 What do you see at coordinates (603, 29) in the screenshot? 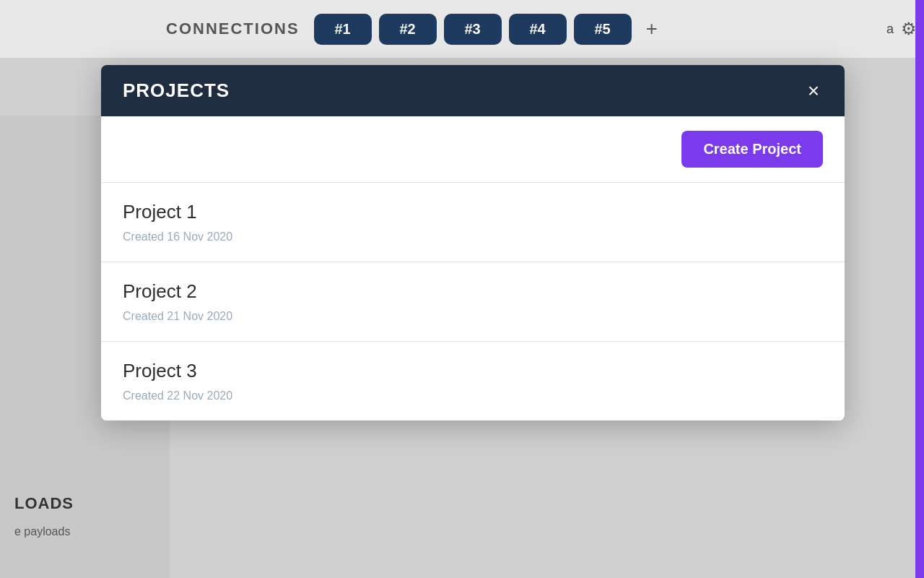
I see `connection-tab-5: #5` at bounding box center [603, 29].